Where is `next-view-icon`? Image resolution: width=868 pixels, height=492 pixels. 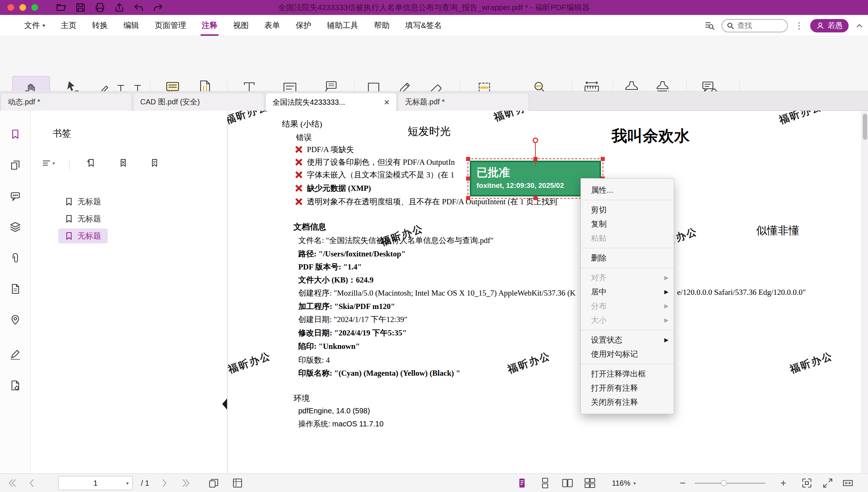 next-view-icon is located at coordinates (238, 483).